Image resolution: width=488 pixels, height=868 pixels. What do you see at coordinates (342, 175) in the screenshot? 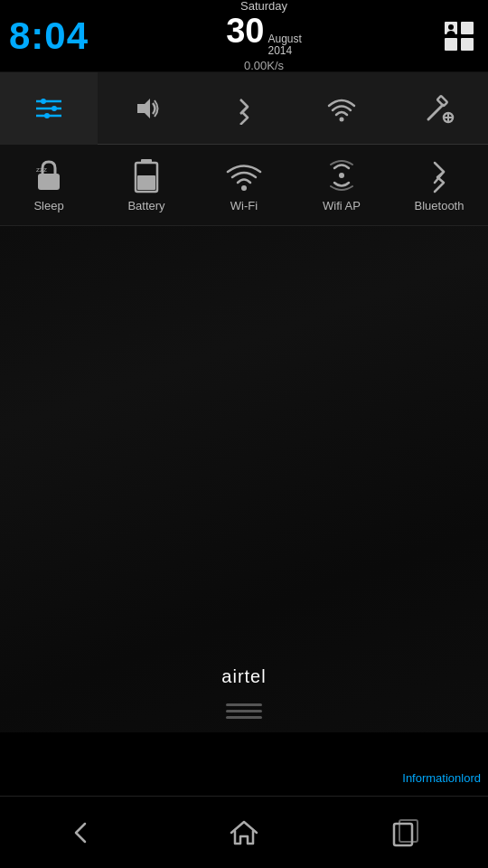
I see `wifiap-icon` at bounding box center [342, 175].